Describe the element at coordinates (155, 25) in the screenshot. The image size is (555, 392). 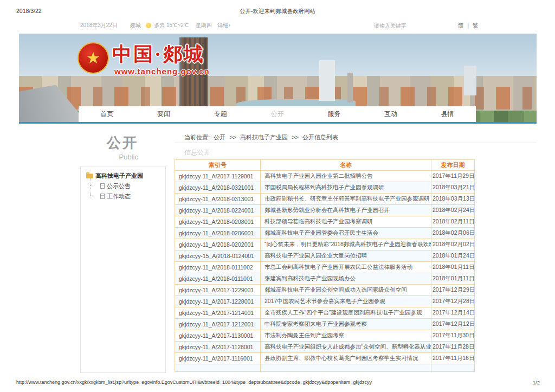
I see `topbar: 2018年3月22日 郯城 多云 15℃~2℃ 星期四 详细›` at that location.